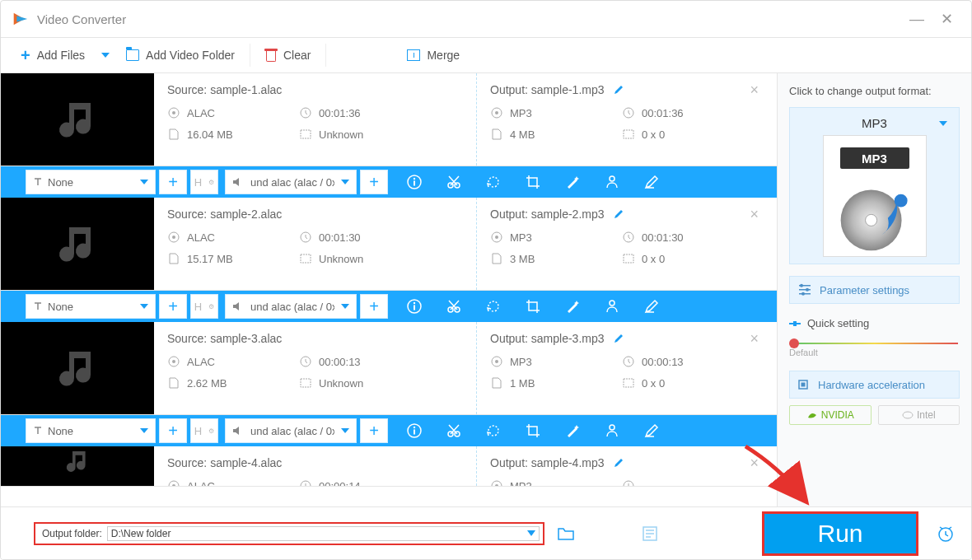  Describe the element at coordinates (53, 55) in the screenshot. I see `add-files-button: + Add Files` at that location.